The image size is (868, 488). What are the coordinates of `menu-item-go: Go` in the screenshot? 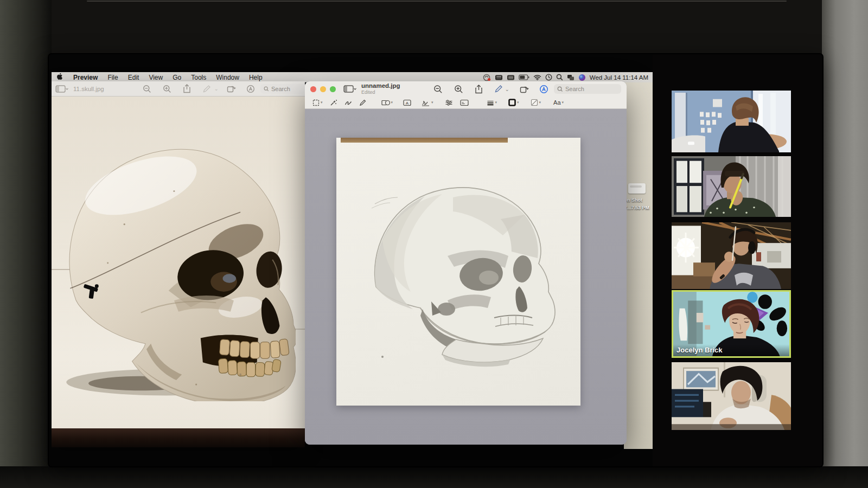 It's located at (177, 78).